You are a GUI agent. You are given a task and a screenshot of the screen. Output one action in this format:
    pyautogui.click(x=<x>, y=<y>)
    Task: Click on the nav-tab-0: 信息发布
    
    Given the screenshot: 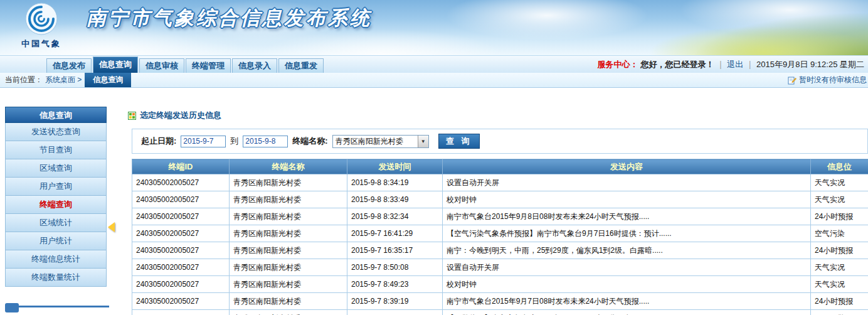 What is the action you would take?
    pyautogui.click(x=69, y=65)
    